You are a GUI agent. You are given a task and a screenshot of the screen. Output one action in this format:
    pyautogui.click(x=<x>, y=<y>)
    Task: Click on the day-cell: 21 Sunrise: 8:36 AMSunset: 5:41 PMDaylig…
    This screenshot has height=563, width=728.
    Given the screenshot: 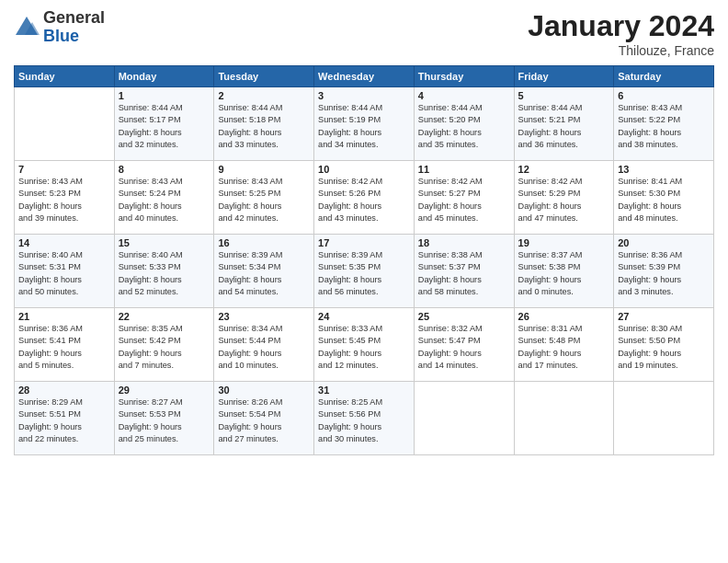 What is the action you would take?
    pyautogui.click(x=64, y=345)
    